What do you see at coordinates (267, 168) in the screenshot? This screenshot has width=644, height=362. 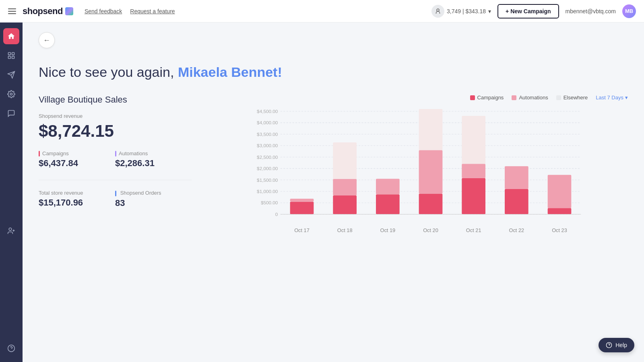 I see `svg-text: $2,000.00` at bounding box center [267, 168].